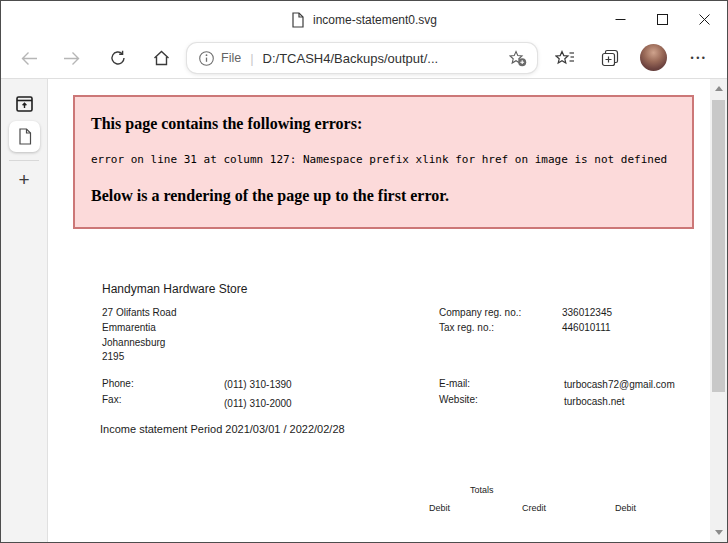  Describe the element at coordinates (662, 20) in the screenshot. I see `maximize-icon` at that location.